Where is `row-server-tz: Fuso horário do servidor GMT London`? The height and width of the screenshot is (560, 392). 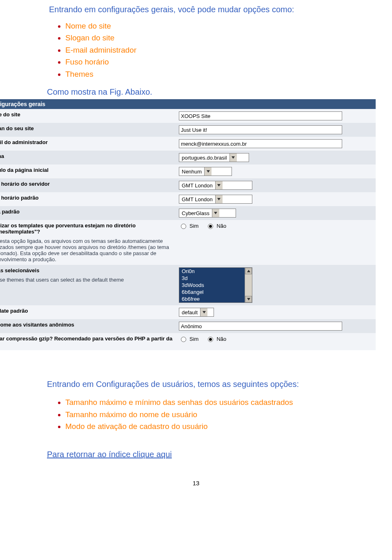
row-server-tz: Fuso horário do servidor GMT London is located at coordinates (188, 185).